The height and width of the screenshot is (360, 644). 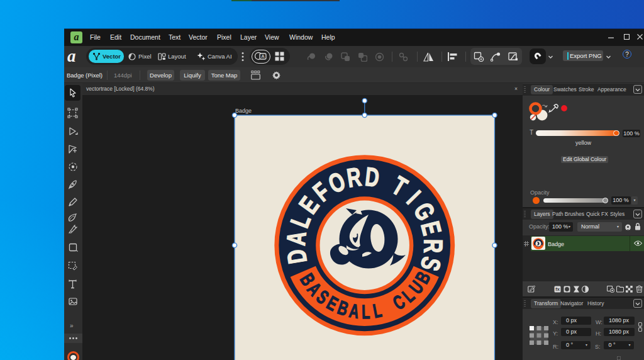 I want to click on svg-text: Badge, so click(x=243, y=111).